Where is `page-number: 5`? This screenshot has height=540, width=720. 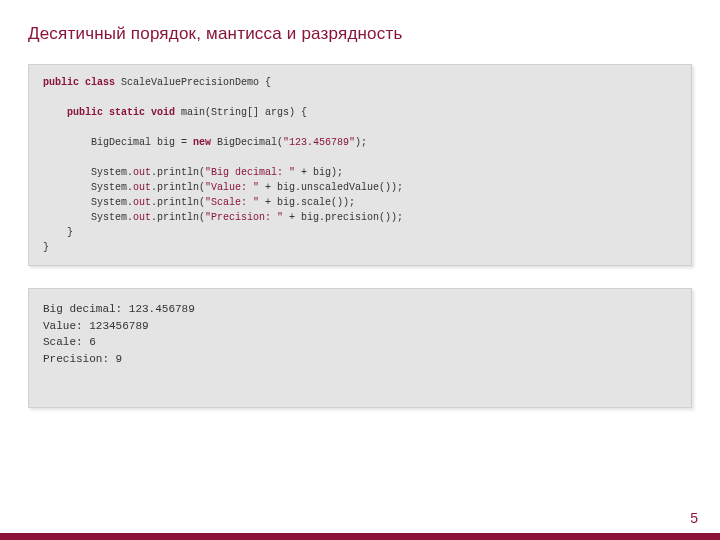 page-number: 5 is located at coordinates (694, 518).